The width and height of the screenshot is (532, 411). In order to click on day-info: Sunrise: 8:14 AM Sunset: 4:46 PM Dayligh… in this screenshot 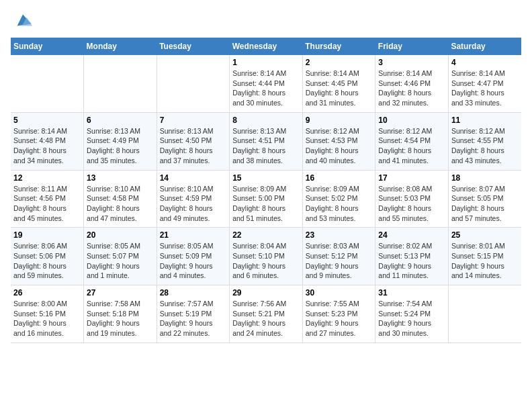, I will do `click(412, 89)`.